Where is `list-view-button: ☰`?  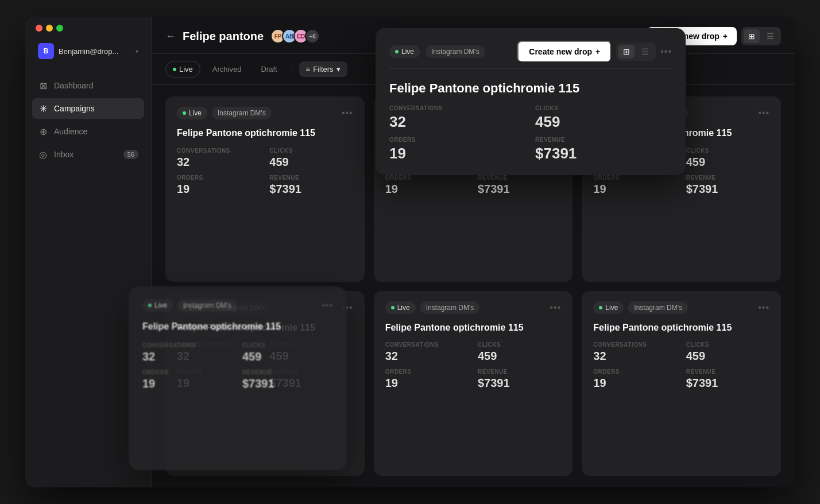
list-view-button: ☰ is located at coordinates (771, 36).